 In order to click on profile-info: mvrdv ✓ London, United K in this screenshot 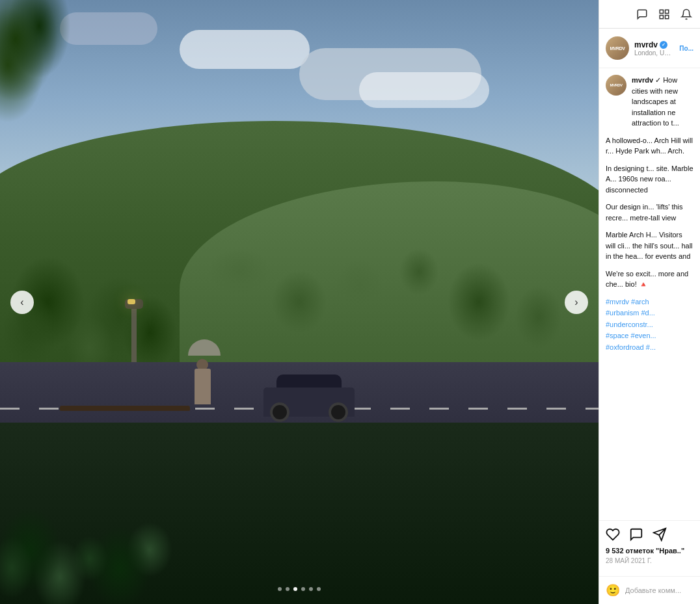, I will do `click(654, 48)`.